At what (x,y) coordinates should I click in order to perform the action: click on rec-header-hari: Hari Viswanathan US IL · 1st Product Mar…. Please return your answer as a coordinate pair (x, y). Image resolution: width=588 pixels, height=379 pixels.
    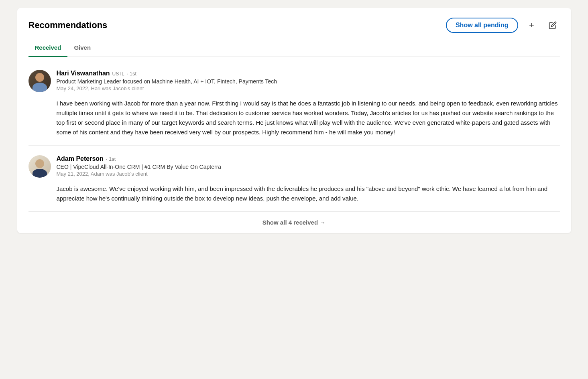
    Looking at the image, I should click on (294, 81).